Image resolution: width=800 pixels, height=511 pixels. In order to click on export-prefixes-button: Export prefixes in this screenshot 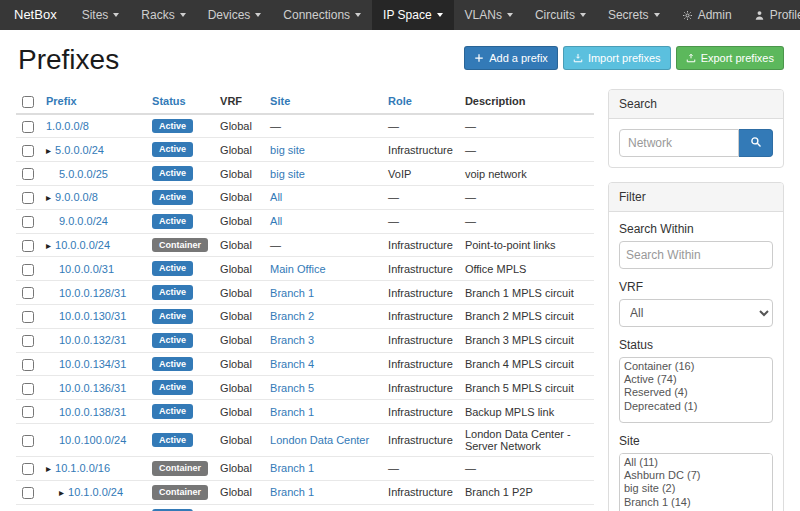, I will do `click(730, 58)`.